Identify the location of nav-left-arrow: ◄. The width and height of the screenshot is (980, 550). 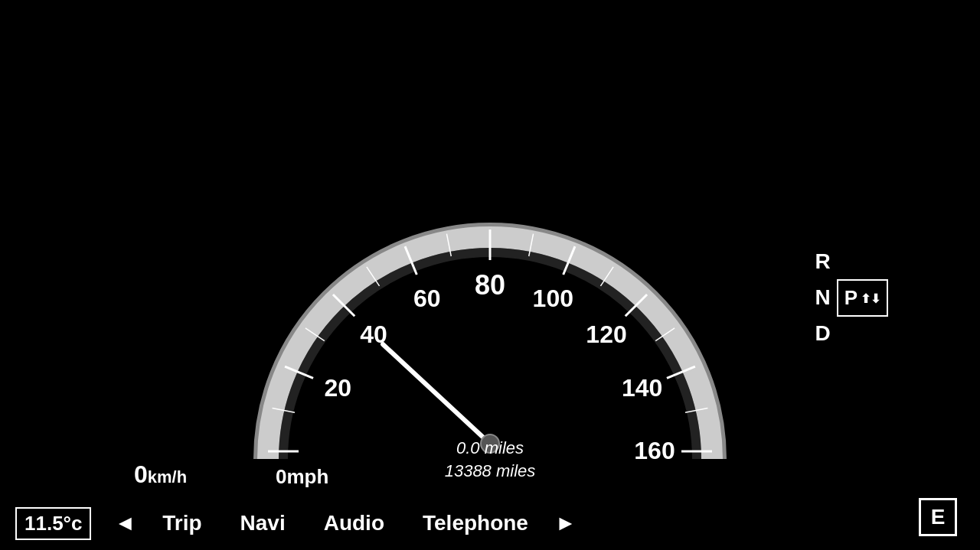
(125, 523).